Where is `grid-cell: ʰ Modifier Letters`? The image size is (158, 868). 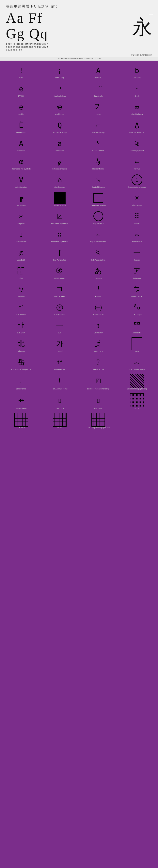 grid-cell: ʰ Modifier Letters is located at coordinates (60, 90).